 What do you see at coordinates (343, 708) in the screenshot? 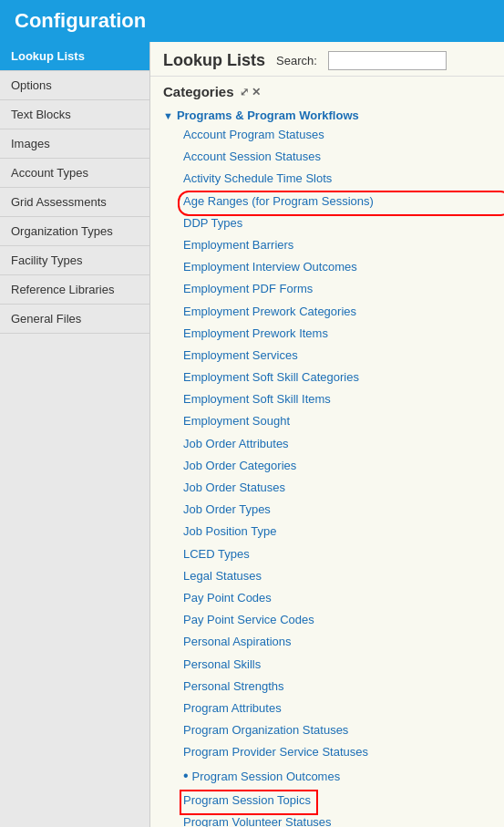
I see `tree-item-program-attributes: Program Attributes` at bounding box center [343, 708].